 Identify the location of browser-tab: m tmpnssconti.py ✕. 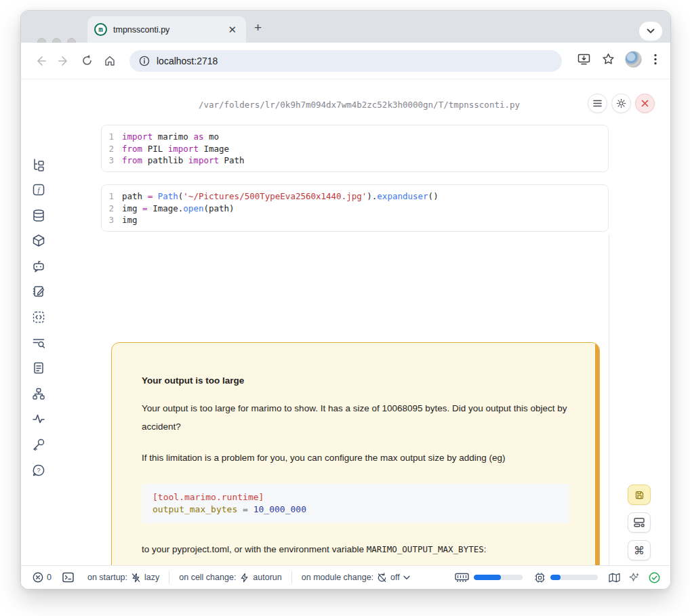
(167, 30).